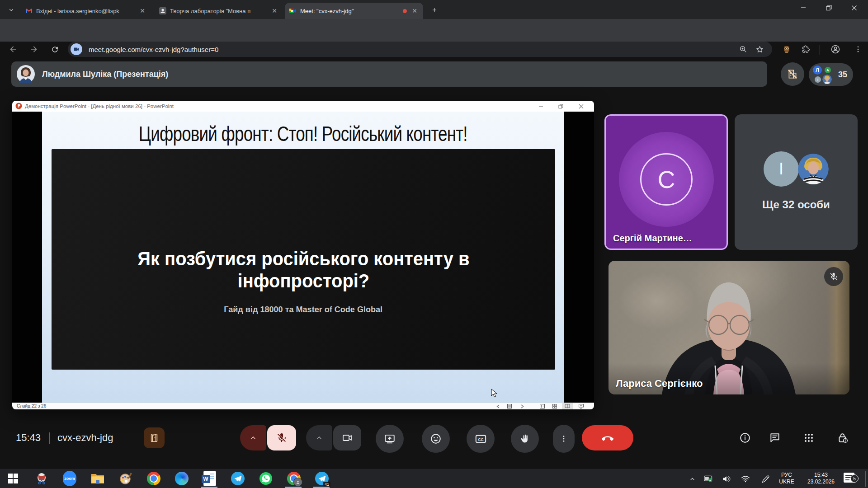  What do you see at coordinates (28, 438) in the screenshot?
I see `meeting-time: 15:43` at bounding box center [28, 438].